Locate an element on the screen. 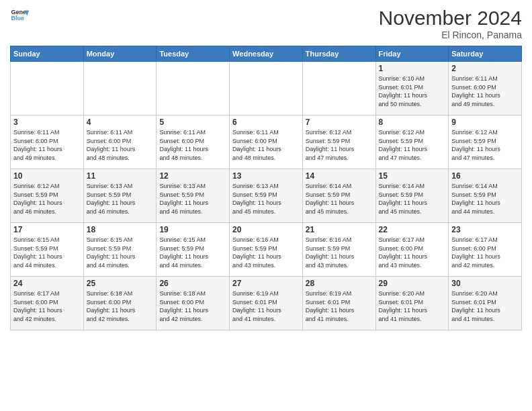 The height and width of the screenshot is (411, 532). day-number: 23 is located at coordinates (485, 230).